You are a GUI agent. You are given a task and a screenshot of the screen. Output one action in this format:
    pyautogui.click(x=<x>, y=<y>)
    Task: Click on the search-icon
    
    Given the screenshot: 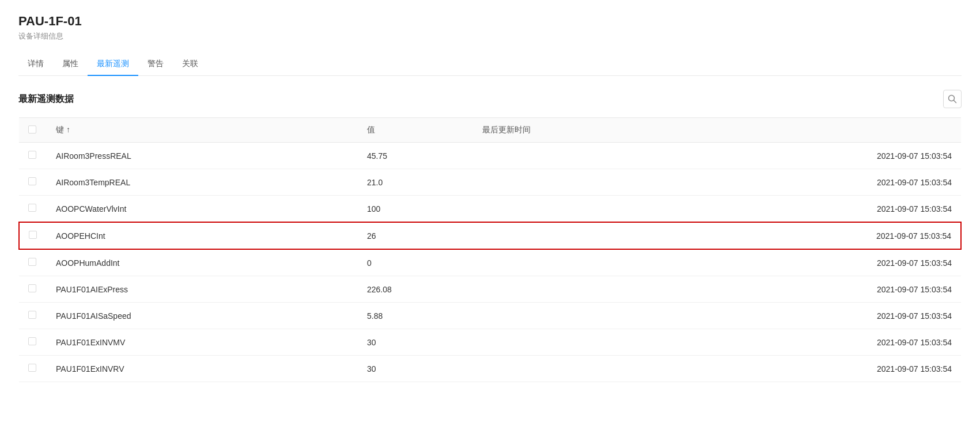 What is the action you would take?
    pyautogui.click(x=952, y=99)
    